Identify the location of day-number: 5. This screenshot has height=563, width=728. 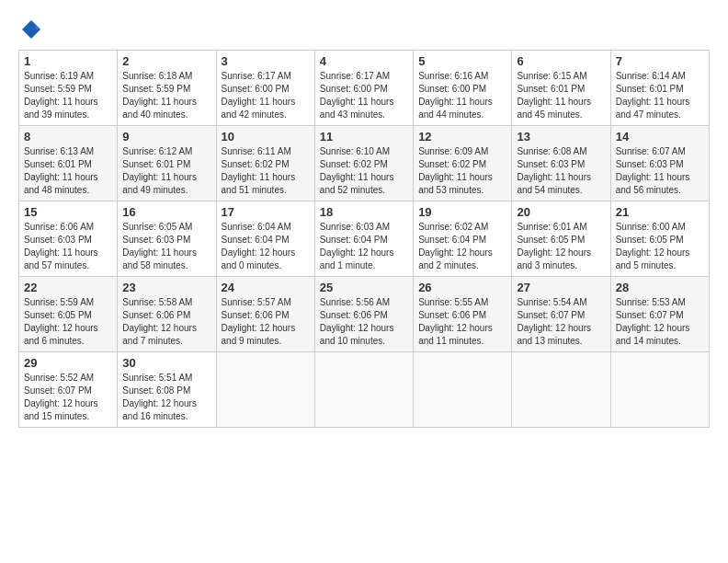
(462, 61).